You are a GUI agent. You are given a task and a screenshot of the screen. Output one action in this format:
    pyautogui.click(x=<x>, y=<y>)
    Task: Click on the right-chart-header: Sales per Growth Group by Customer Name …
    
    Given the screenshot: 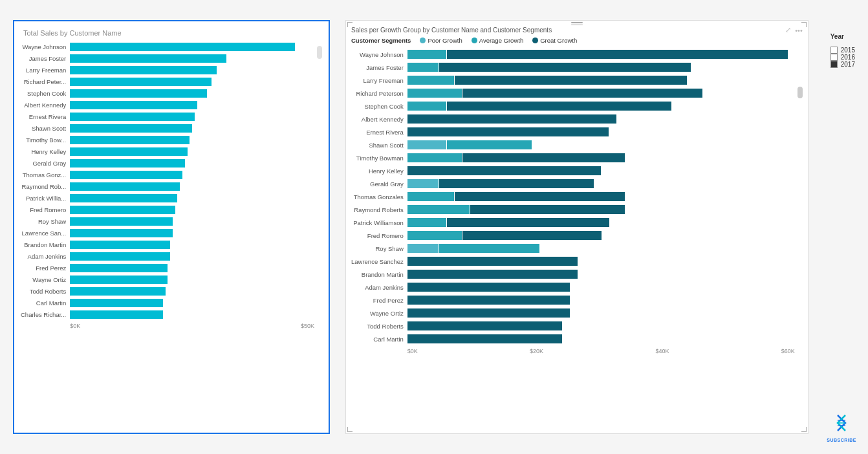 What is the action you would take?
    pyautogui.click(x=577, y=30)
    